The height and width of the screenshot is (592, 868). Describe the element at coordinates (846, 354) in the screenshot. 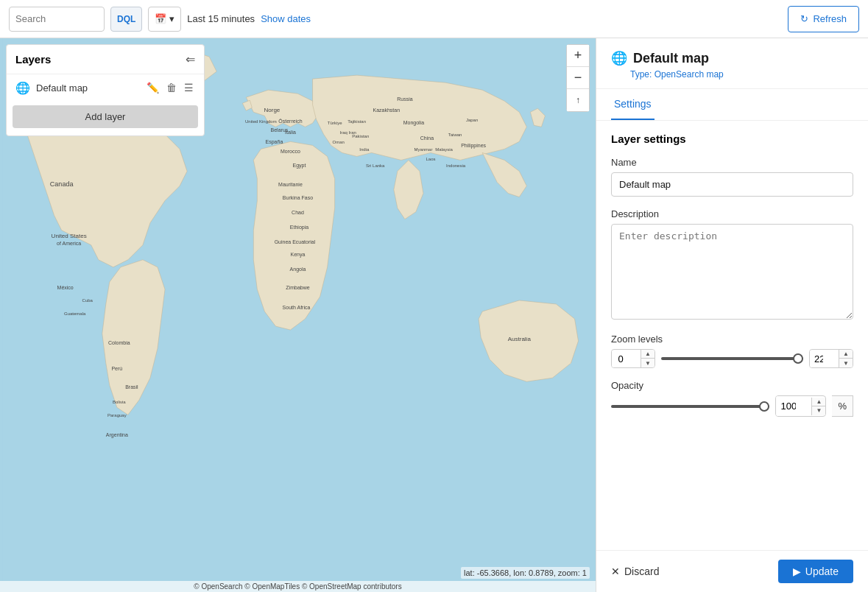

I see `zoom-max-up: ▲` at that location.